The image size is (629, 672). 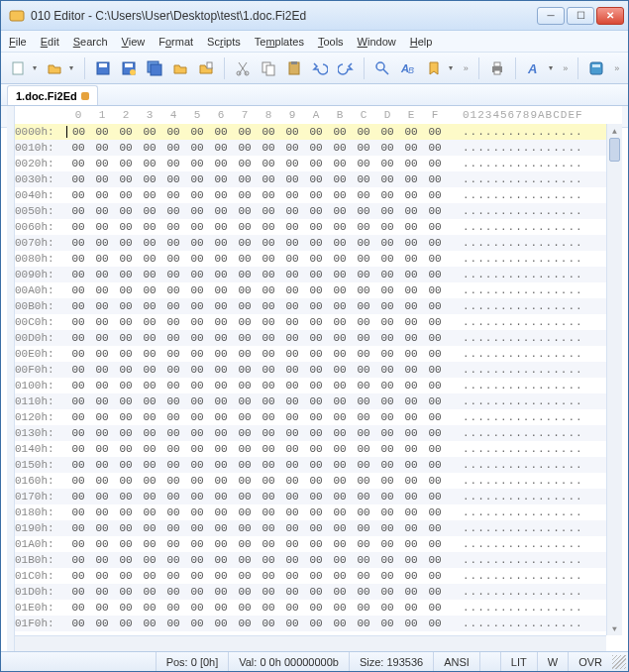 What do you see at coordinates (614, 628) in the screenshot?
I see `scroll-down-icon: ▼` at bounding box center [614, 628].